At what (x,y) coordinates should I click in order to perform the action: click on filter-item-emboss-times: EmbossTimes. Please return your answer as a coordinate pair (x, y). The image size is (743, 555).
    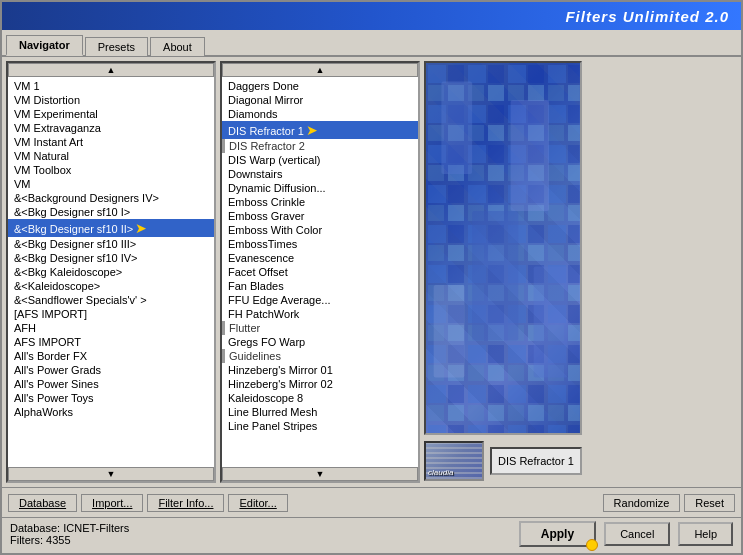
    Looking at the image, I should click on (320, 244).